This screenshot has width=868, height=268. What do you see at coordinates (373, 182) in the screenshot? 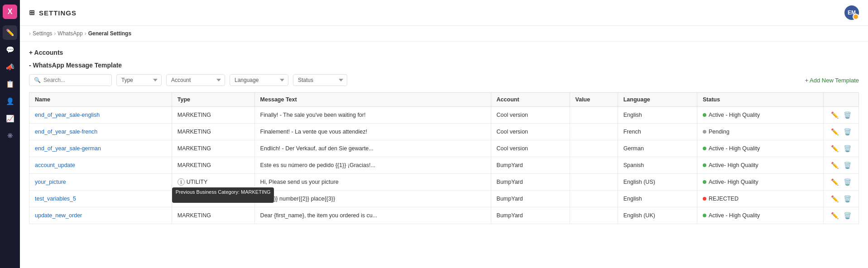
I see `cell-message: Hi, Please send us your picture` at bounding box center [373, 182].